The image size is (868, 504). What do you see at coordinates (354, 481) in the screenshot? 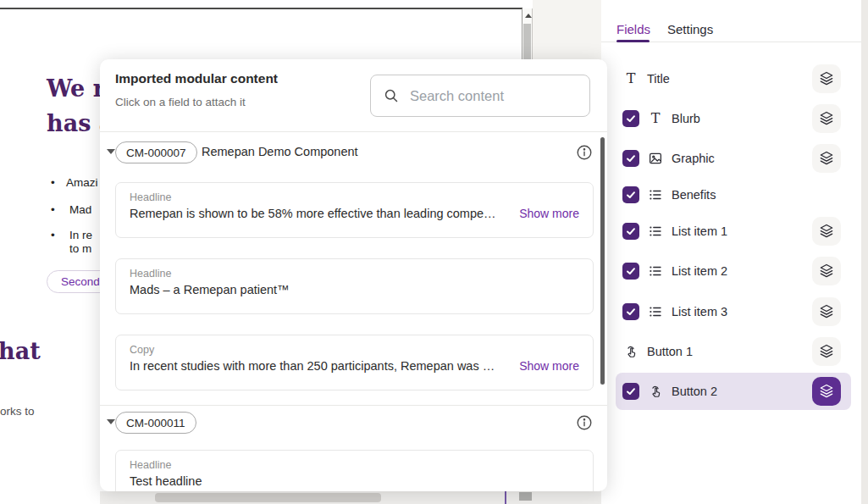
I see `field-value: Test headline` at bounding box center [354, 481].